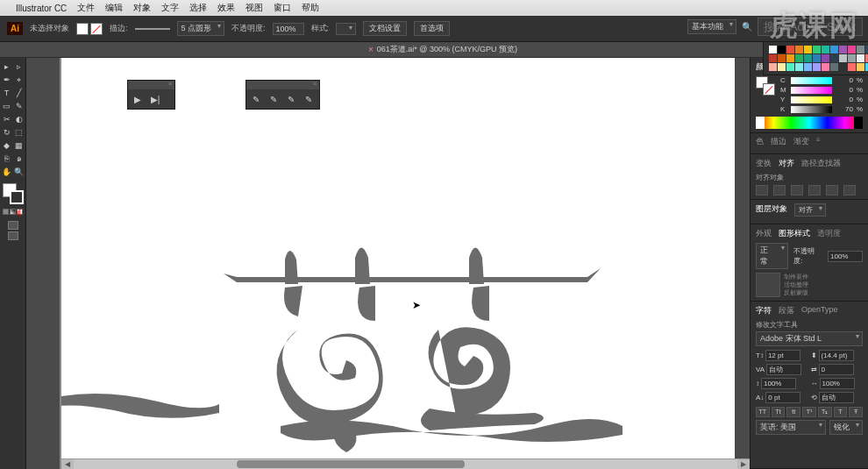 This screenshot has height=469, width=868. What do you see at coordinates (769, 89) in the screenshot?
I see `stroke-swatch` at bounding box center [769, 89].